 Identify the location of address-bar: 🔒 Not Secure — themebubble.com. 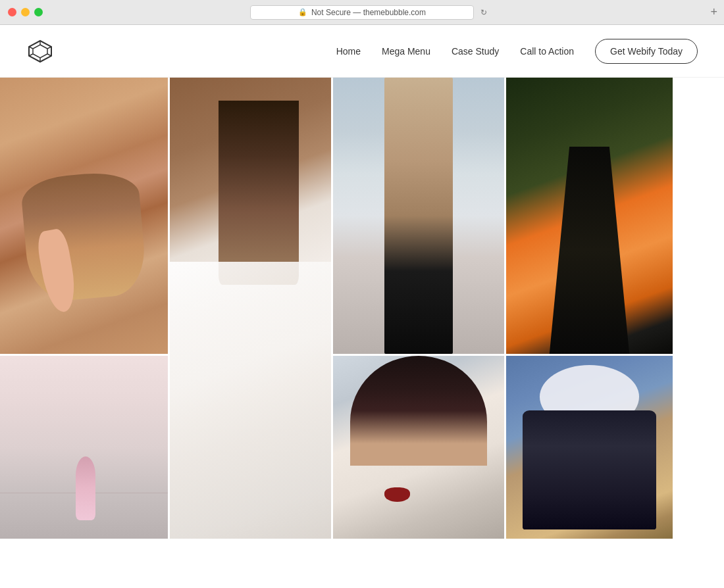
(362, 12).